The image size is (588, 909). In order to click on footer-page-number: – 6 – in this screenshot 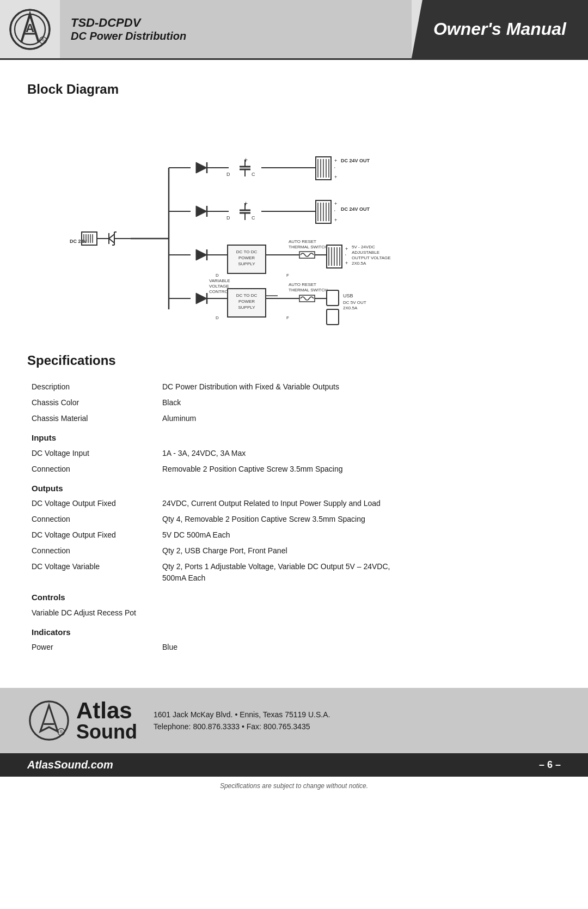, I will do `click(550, 765)`.